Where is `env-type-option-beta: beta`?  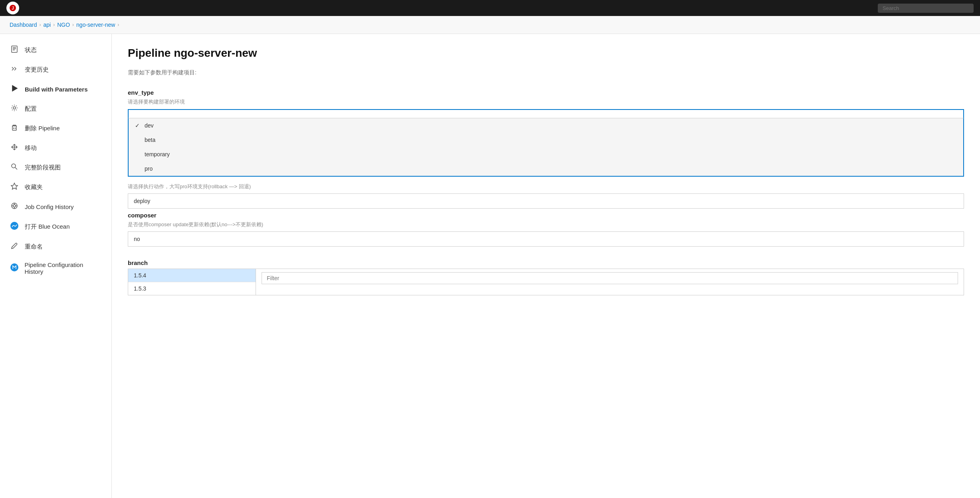
env-type-option-beta: beta is located at coordinates (546, 140).